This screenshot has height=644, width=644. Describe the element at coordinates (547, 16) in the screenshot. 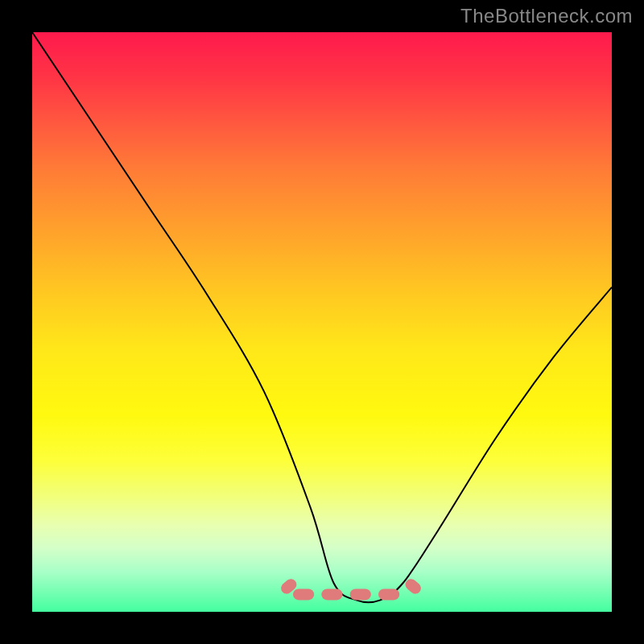

I see `watermark-text: TheBottleneck.com` at that location.